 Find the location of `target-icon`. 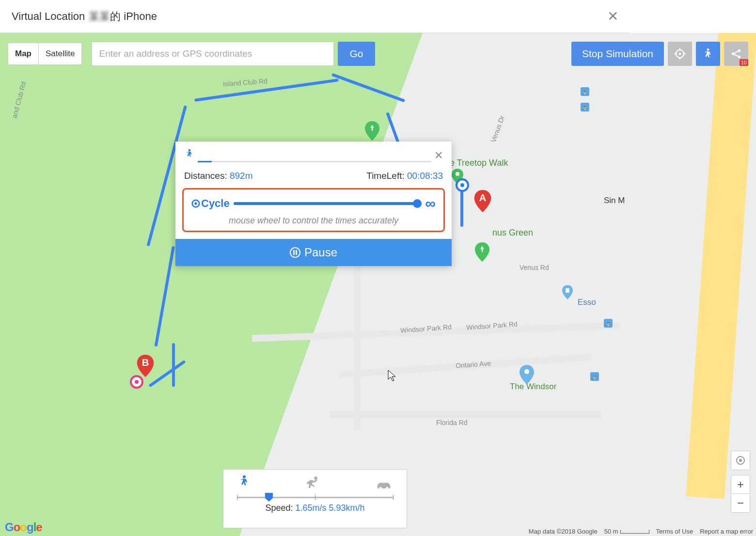

target-icon is located at coordinates (196, 204).